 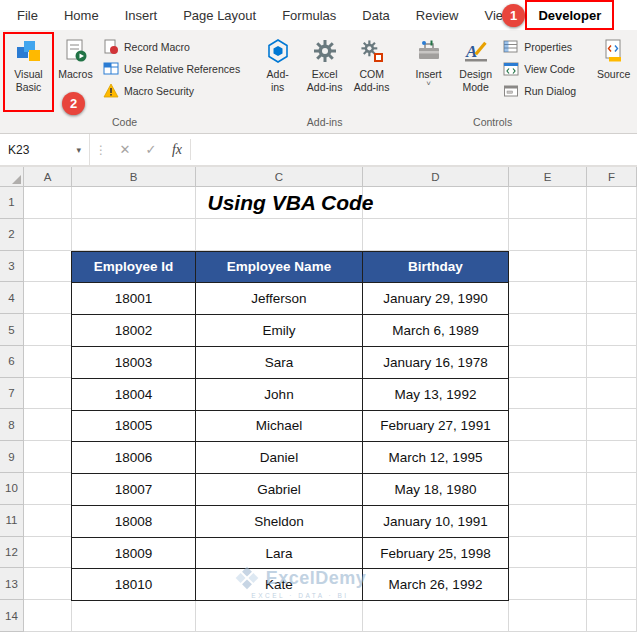 I want to click on table-cell: 18004, so click(x=134, y=394).